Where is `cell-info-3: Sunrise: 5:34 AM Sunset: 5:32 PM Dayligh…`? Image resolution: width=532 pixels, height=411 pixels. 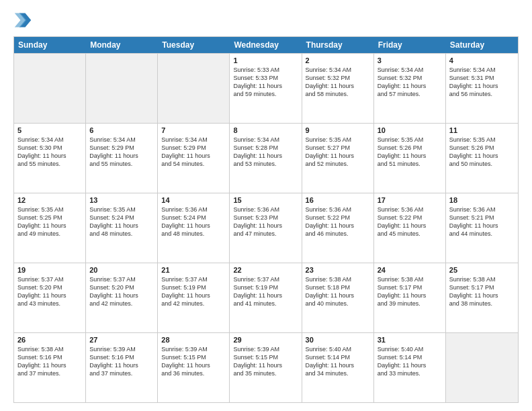
cell-info-3: Sunrise: 5:34 AM Sunset: 5:32 PM Dayligh… is located at coordinates (410, 82).